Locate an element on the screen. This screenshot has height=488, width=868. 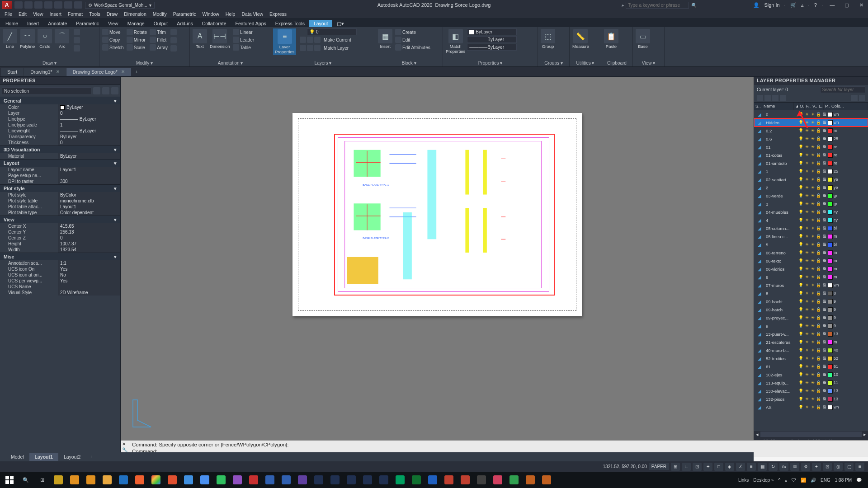
new-doc-button: + is located at coordinates (137, 72).